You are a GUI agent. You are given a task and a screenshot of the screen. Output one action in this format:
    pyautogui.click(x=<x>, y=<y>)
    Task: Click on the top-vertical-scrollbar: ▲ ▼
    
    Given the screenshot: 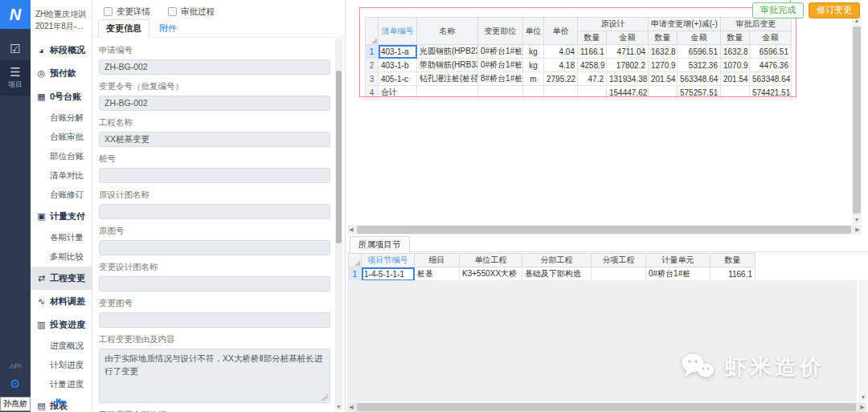 What is the action you would take?
    pyautogui.click(x=857, y=120)
    